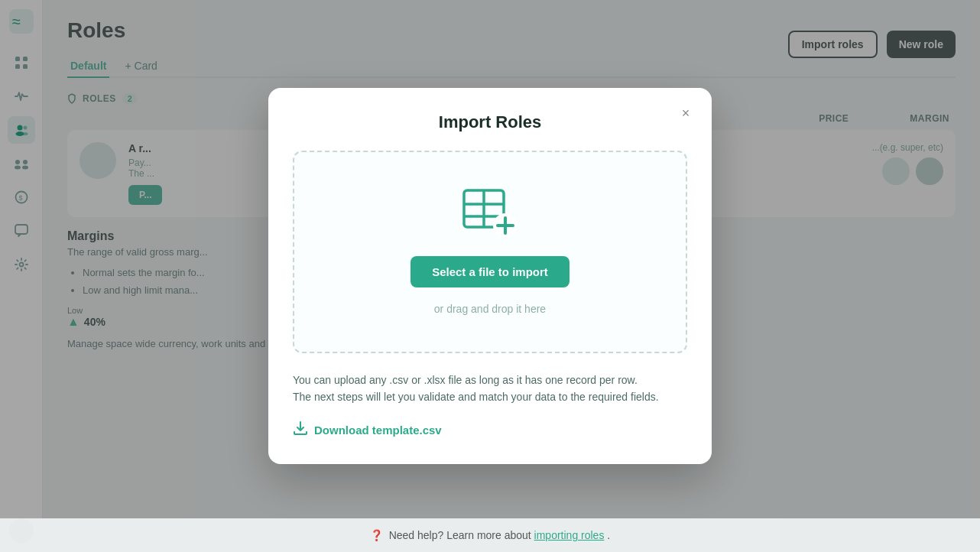 The width and height of the screenshot is (980, 552). I want to click on modal-close-button: ×, so click(686, 114).